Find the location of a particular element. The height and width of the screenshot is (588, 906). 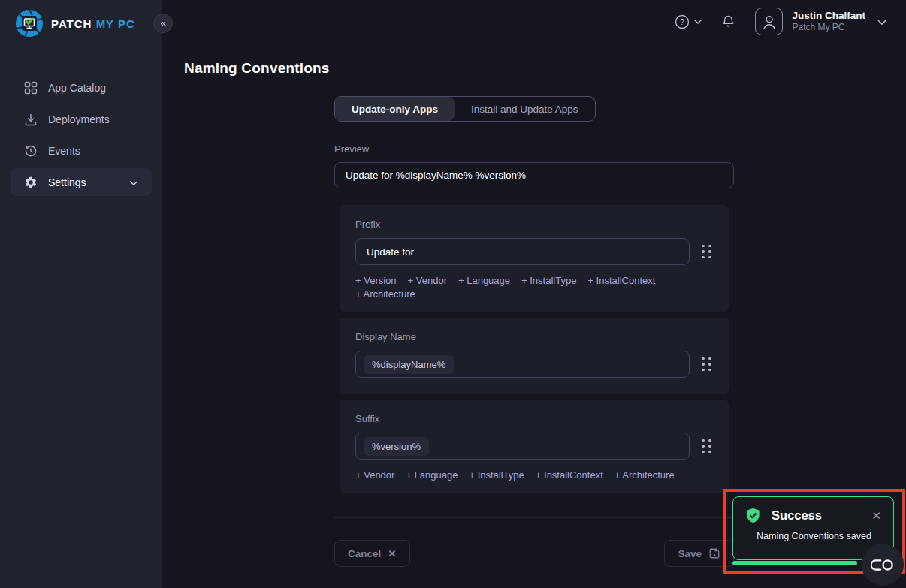

display-name-chip: %displayName% is located at coordinates (409, 365).